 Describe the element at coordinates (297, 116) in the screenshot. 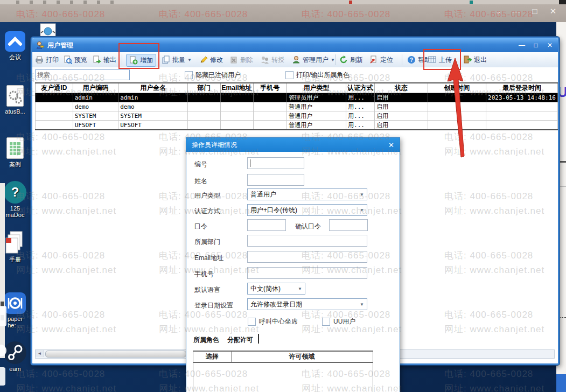

I see `table-row-system: SYSTEMSYSTEM 普通用户 用... 启用` at that location.